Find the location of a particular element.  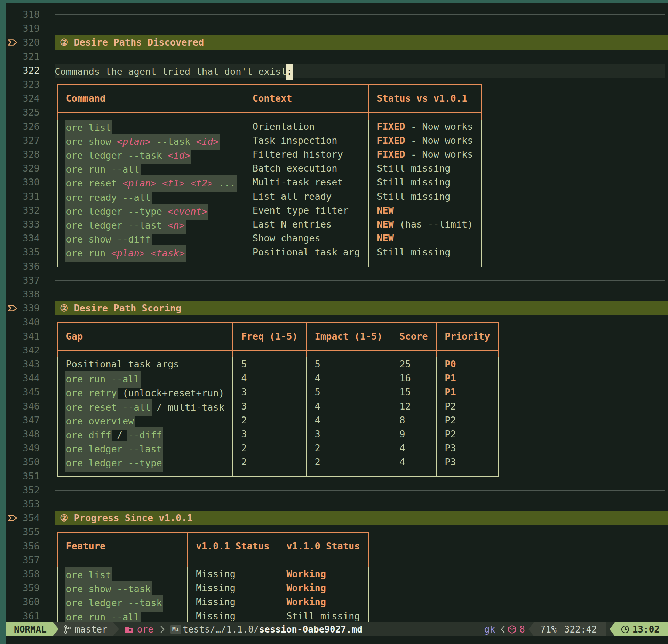

table-cell: ore ledger --type <event> is located at coordinates (137, 210).